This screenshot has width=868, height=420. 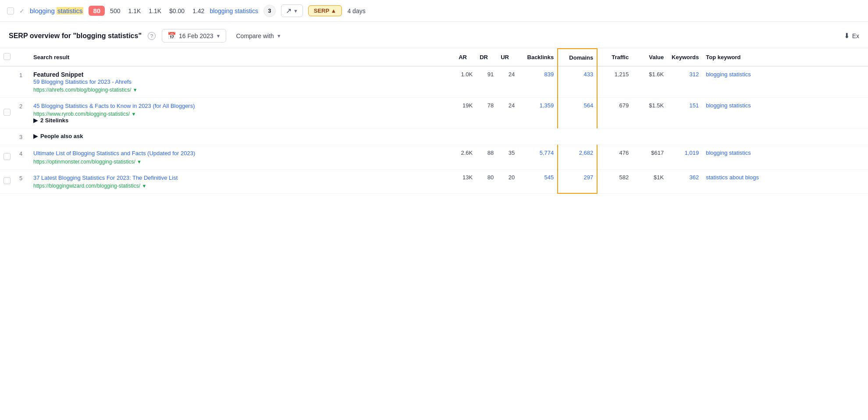 What do you see at coordinates (23, 57) in the screenshot?
I see `col-header-num` at bounding box center [23, 57].